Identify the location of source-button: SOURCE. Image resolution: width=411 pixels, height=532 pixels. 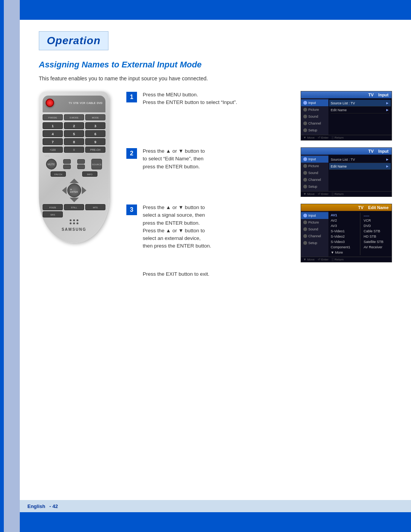
(97, 164).